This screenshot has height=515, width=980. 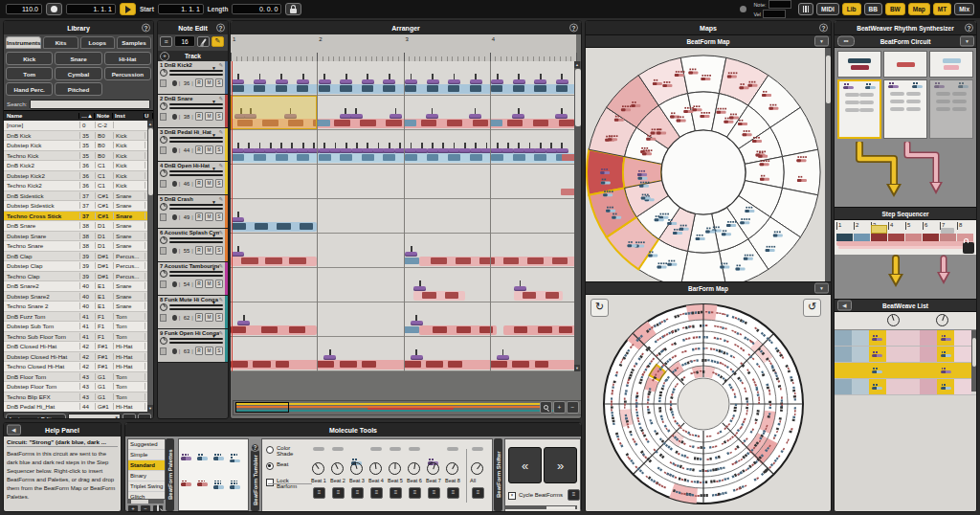 What do you see at coordinates (146, 477) in the screenshot?
I see `palette-item-binary: Binary` at bounding box center [146, 477].